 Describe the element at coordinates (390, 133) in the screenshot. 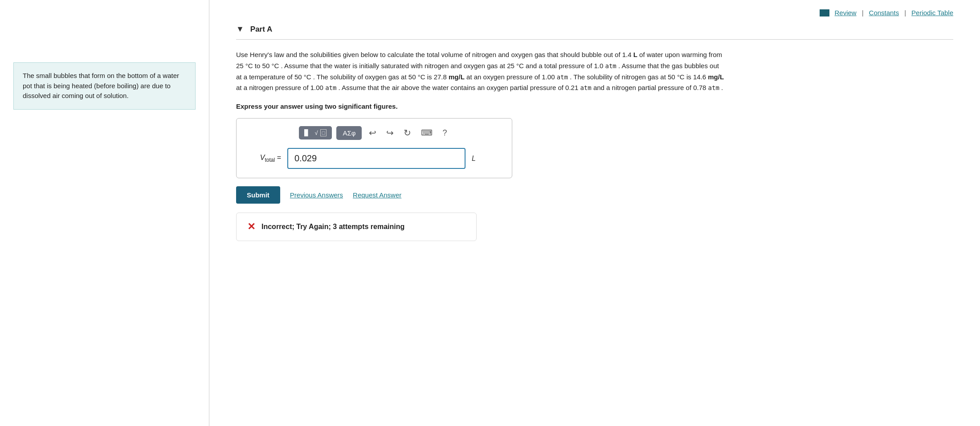

I see `redo-button: ↪` at that location.